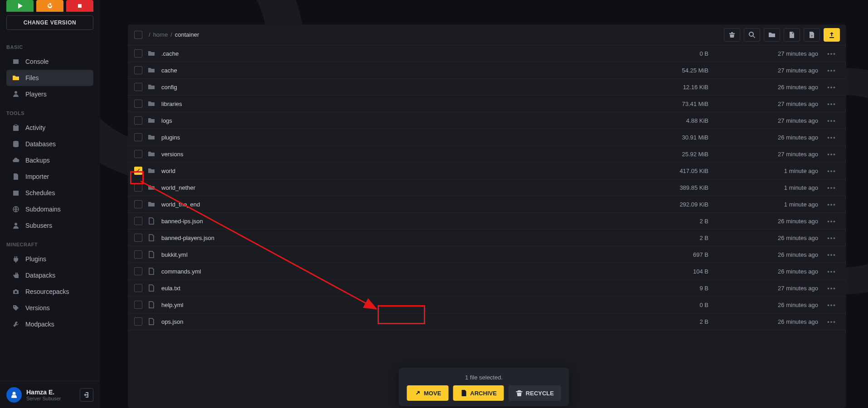  I want to click on row-size: 697 B, so click(672, 254).